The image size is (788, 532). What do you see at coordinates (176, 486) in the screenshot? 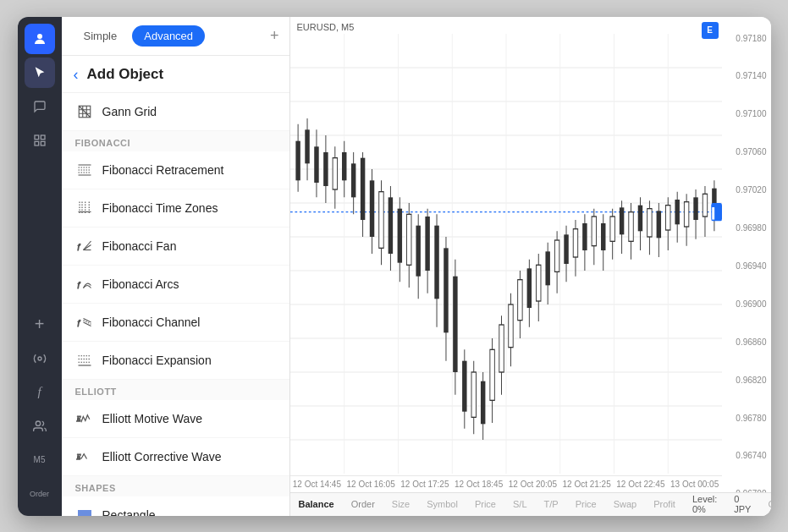
I see `shapes-section-header: SHAPES` at bounding box center [176, 486].